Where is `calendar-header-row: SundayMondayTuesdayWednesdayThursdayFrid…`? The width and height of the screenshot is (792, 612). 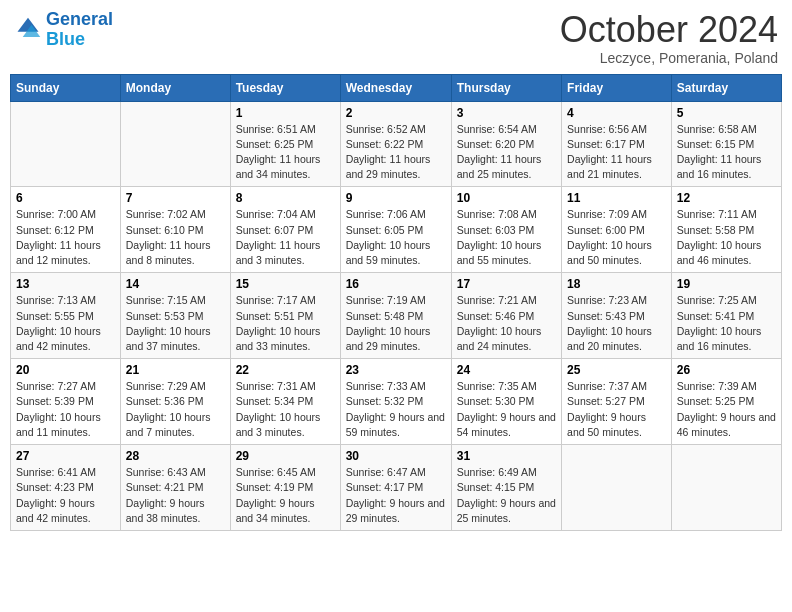
calendar-header-row: SundayMondayTuesdayWednesdayThursdayFrid… is located at coordinates (396, 88).